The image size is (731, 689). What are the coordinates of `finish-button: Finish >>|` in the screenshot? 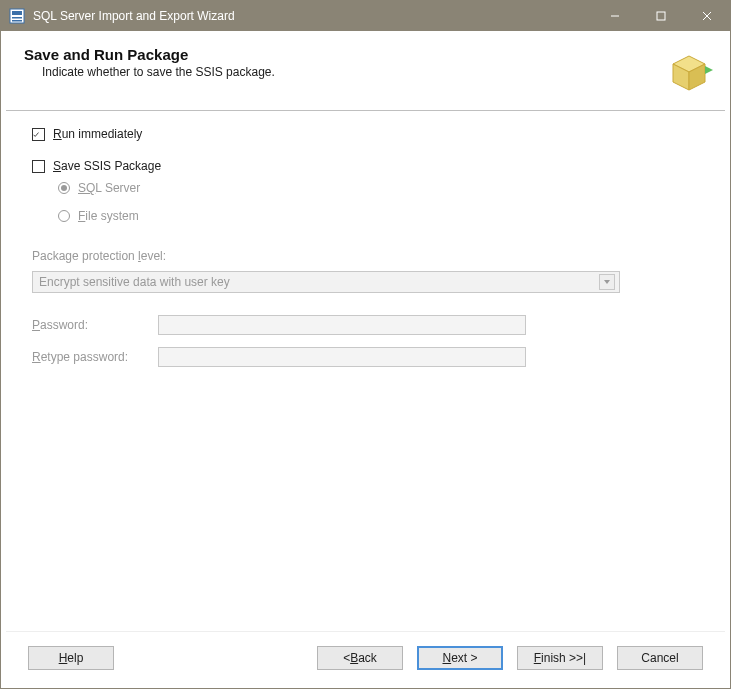 It's located at (560, 658).